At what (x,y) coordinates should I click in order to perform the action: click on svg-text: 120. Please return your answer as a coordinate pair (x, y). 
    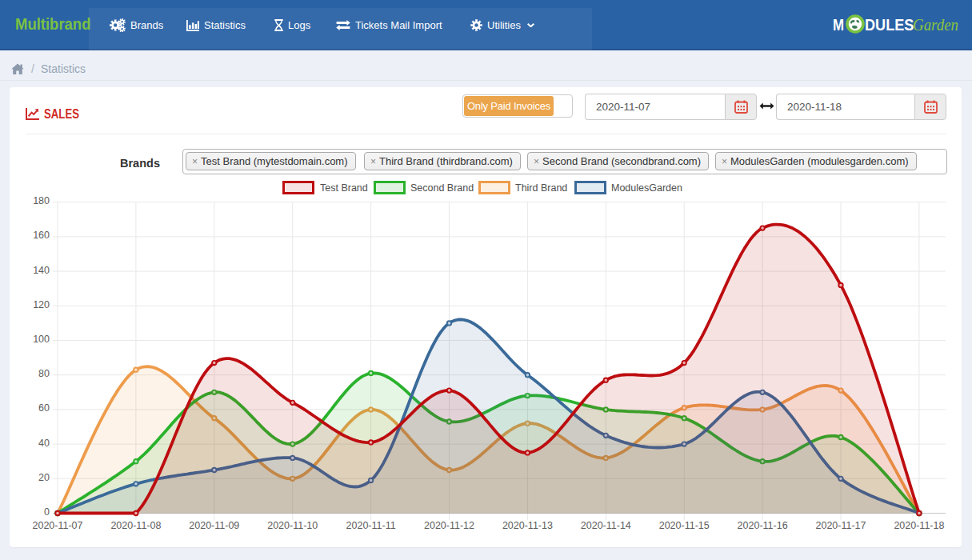
    Looking at the image, I should click on (42, 305).